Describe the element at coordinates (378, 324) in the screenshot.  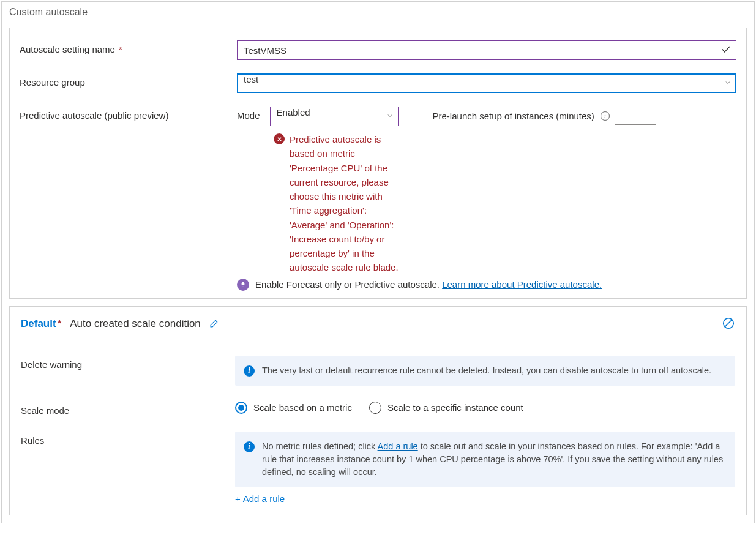
I see `scale-condition-header: Default* Auto created scale condition` at that location.